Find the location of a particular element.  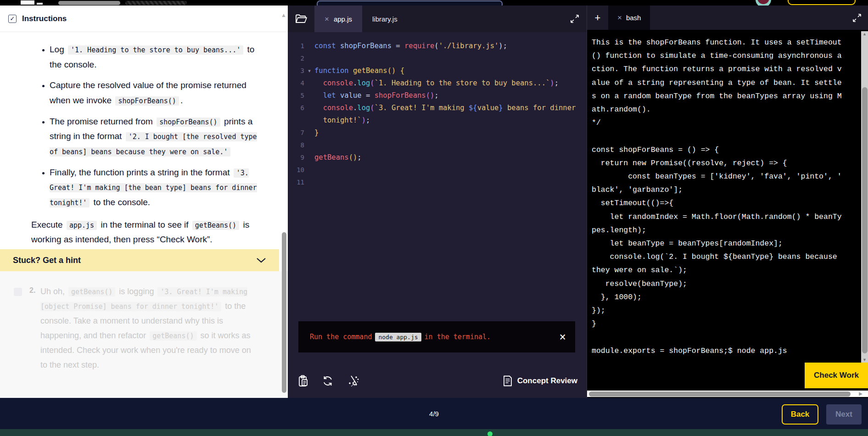

tab-library-js: library.js is located at coordinates (385, 19).